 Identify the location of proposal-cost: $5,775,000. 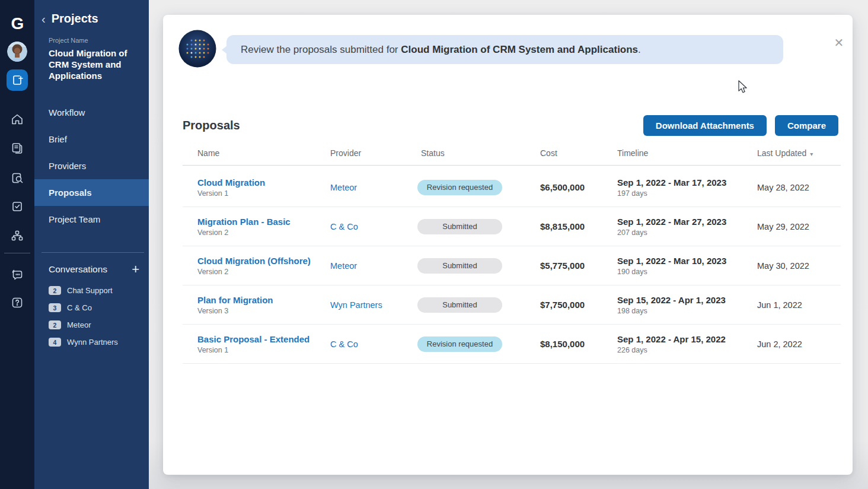
(579, 266).